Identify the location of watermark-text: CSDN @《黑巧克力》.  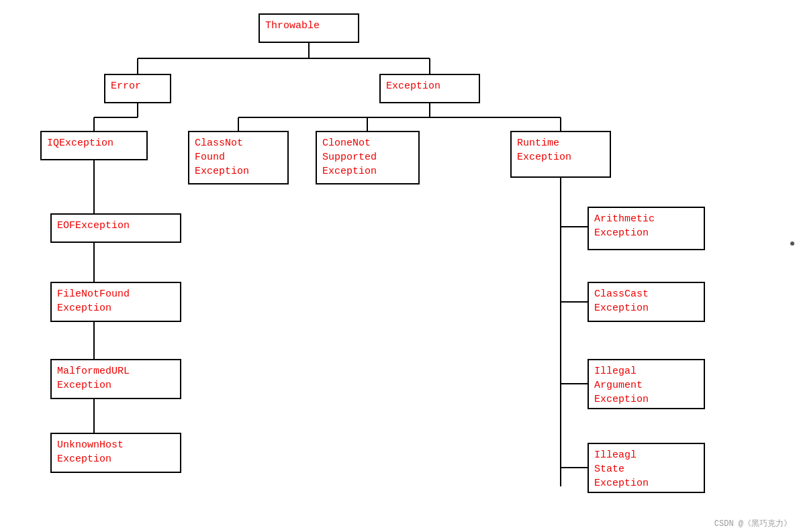
(753, 523).